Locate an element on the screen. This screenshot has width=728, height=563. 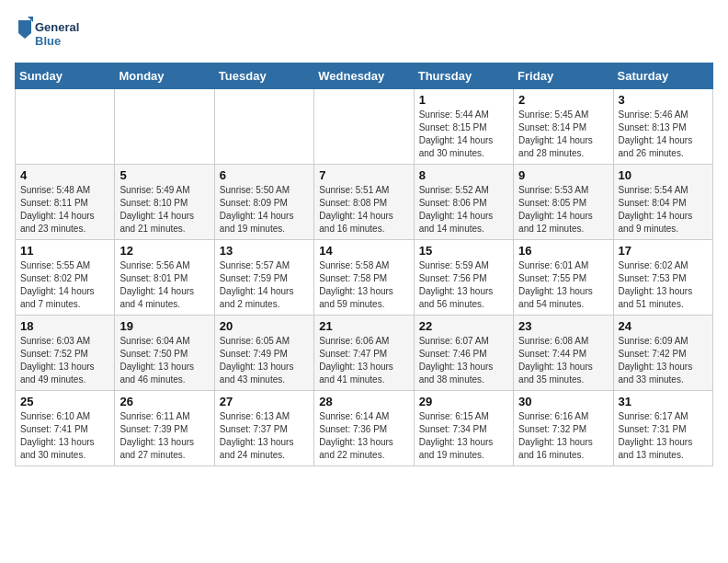
day-number: 31 is located at coordinates (664, 401).